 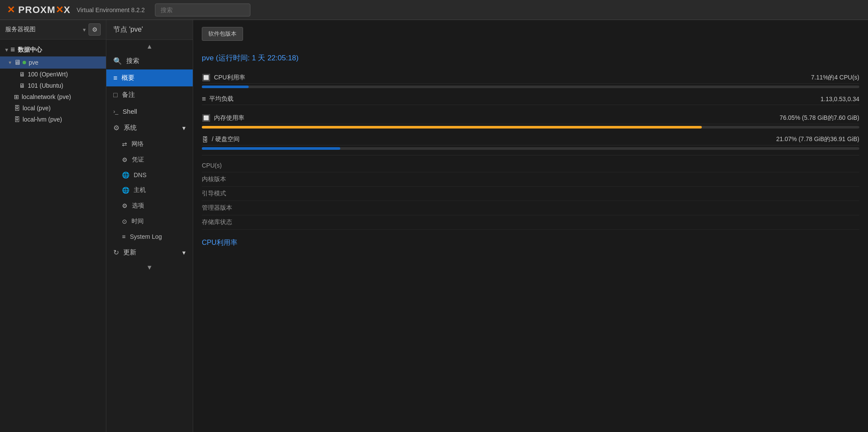 I want to click on nav-sub-credentials: ⚙ 凭证, so click(x=149, y=160).